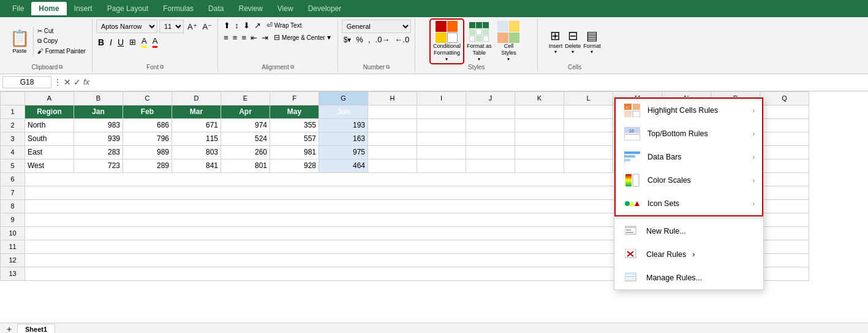 The height and width of the screenshot is (333, 868). What do you see at coordinates (689, 134) in the screenshot?
I see `top-bottom-rules-item: 10 Top/Bottom Rules ›` at bounding box center [689, 134].